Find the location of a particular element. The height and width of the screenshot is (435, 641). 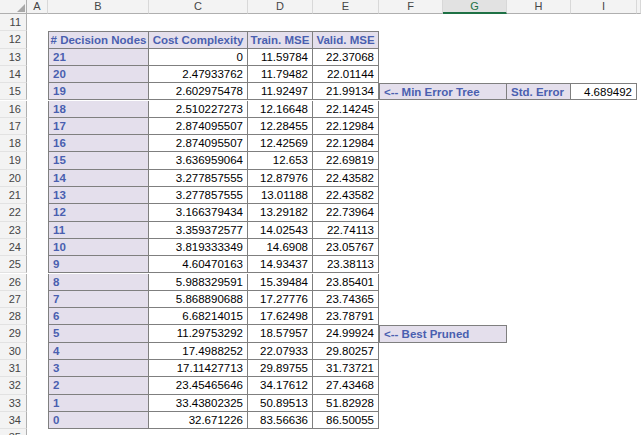

table-cell: 21.99134 is located at coordinates (346, 92).